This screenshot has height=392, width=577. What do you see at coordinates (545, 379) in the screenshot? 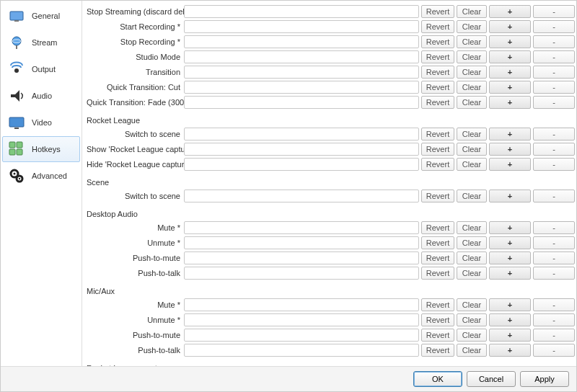
I see `apply-button: Apply` at bounding box center [545, 379].